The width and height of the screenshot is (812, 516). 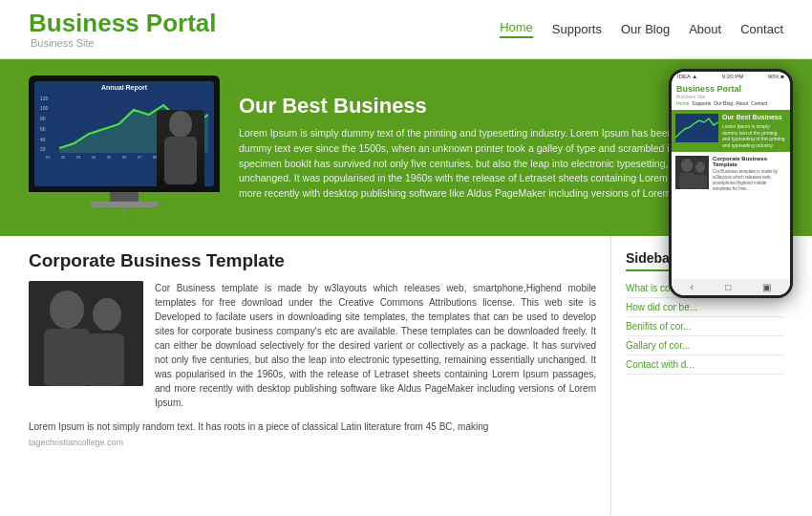 I want to click on phone-hero-section: Our Best Business Lorem Ipsum is simply …, so click(x=731, y=131).